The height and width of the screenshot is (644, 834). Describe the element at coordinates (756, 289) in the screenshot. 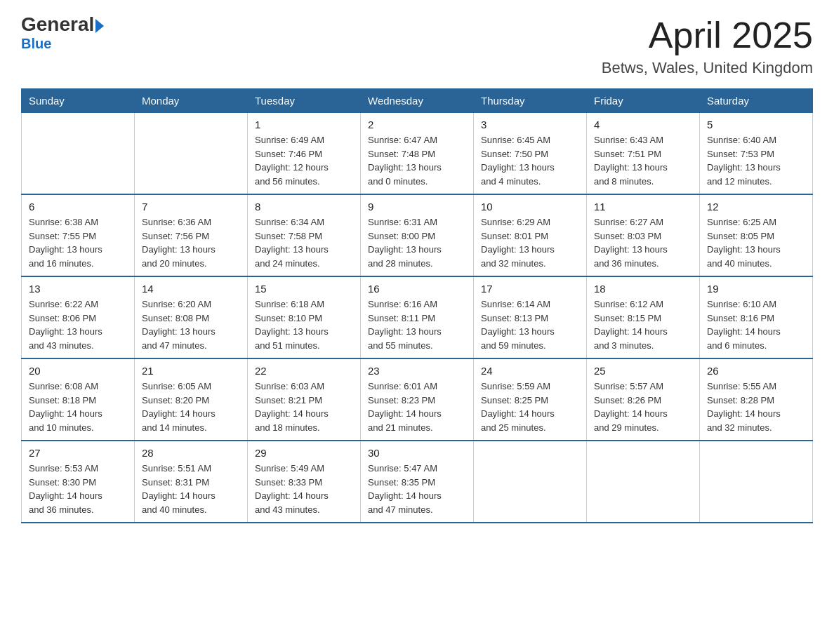

I see `day-number: 19` at that location.